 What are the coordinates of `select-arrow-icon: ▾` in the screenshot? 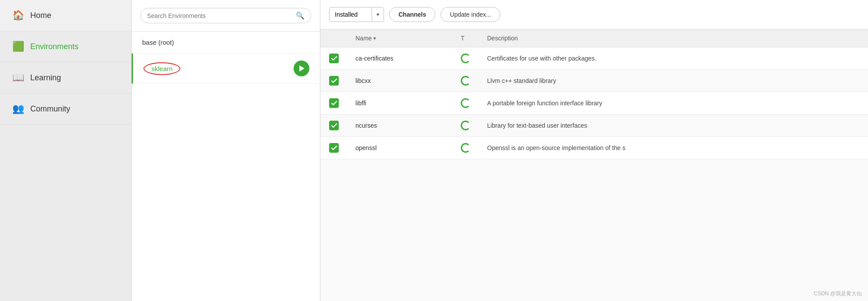 It's located at (377, 14).